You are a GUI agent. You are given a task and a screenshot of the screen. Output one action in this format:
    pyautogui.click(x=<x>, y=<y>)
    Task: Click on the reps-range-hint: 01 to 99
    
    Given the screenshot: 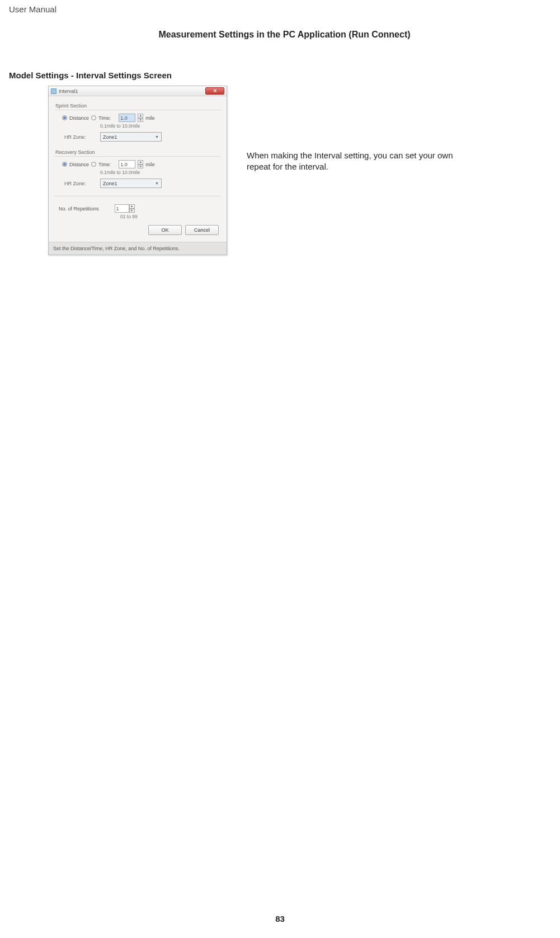 What is the action you would take?
    pyautogui.click(x=171, y=217)
    